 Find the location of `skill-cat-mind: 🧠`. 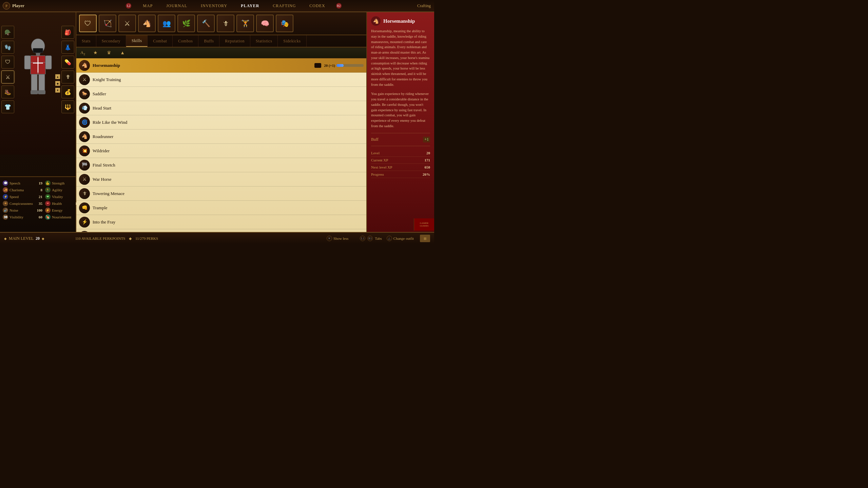

skill-cat-mind: 🧠 is located at coordinates (265, 23).